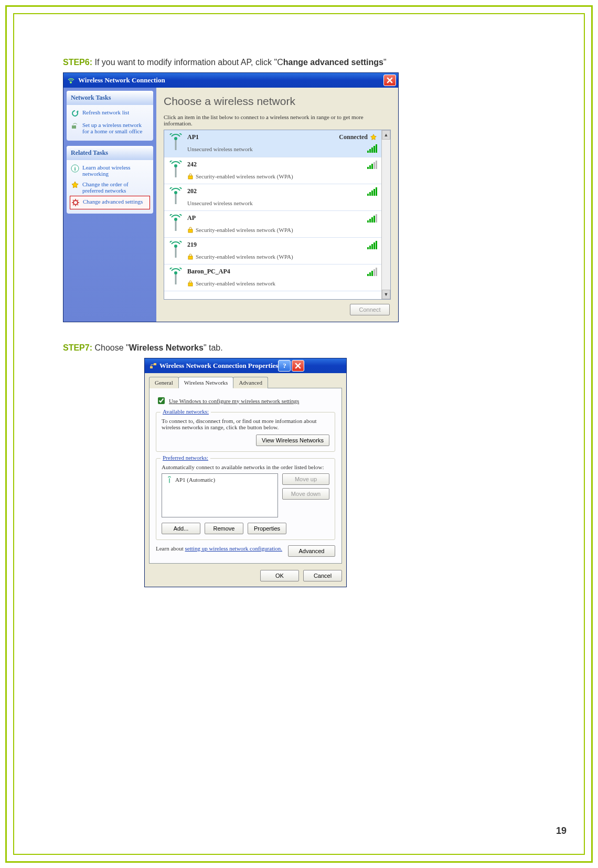  I want to click on learn-link: setting up wireless network configuratio…, so click(234, 548).